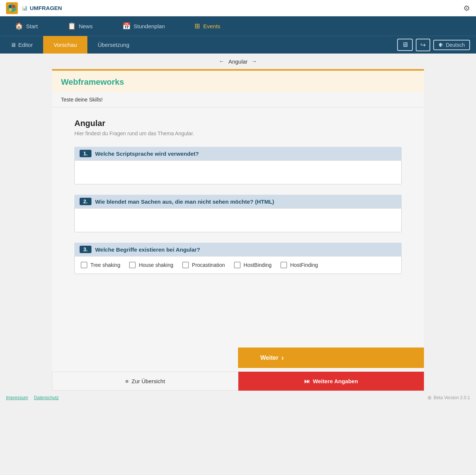 The image size is (476, 475). Describe the element at coordinates (452, 398) in the screenshot. I see `version-text: Beta Version 2.0.1` at that location.